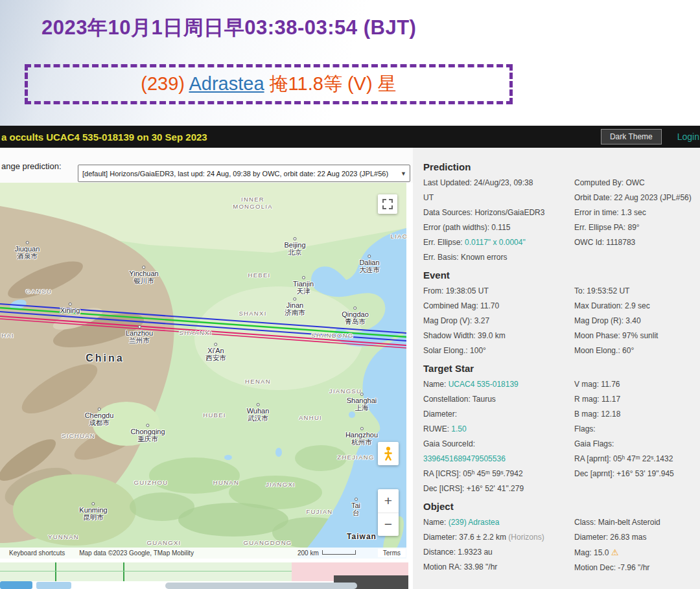  What do you see at coordinates (215, 416) in the screenshot?
I see `map-label-hubei: HUBEI` at bounding box center [215, 416].